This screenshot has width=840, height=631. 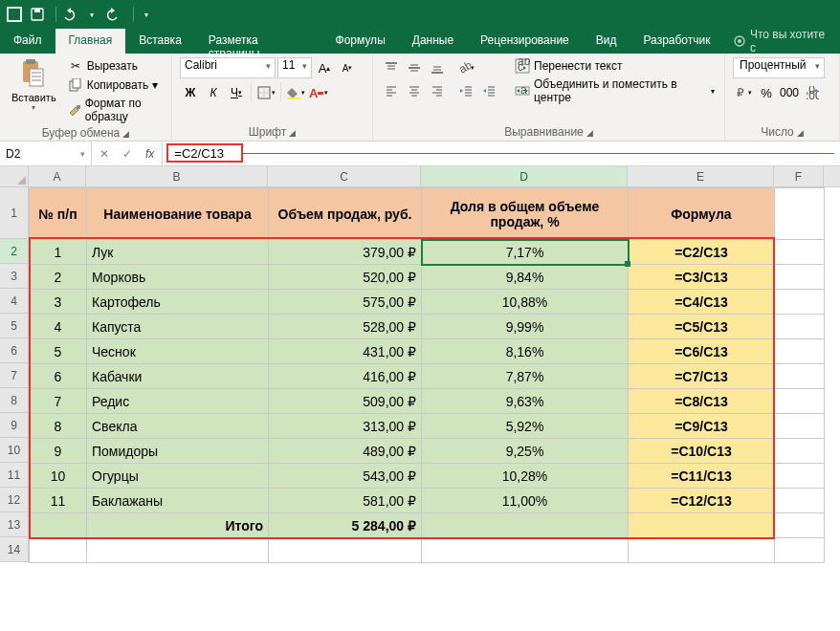 What do you see at coordinates (46, 153) in the screenshot?
I see `name-box: D2` at bounding box center [46, 153].